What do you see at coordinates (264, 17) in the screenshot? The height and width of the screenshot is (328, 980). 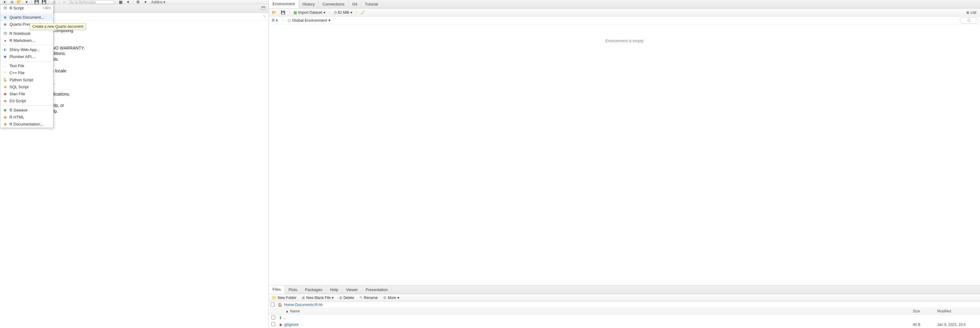 I see `clear-console-icon: ✎` at bounding box center [264, 17].